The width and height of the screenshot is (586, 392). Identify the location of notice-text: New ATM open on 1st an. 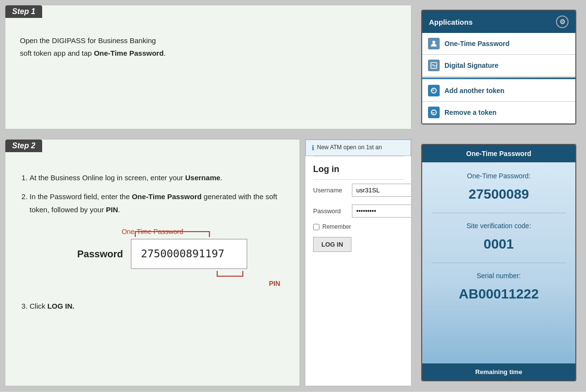
(349, 147).